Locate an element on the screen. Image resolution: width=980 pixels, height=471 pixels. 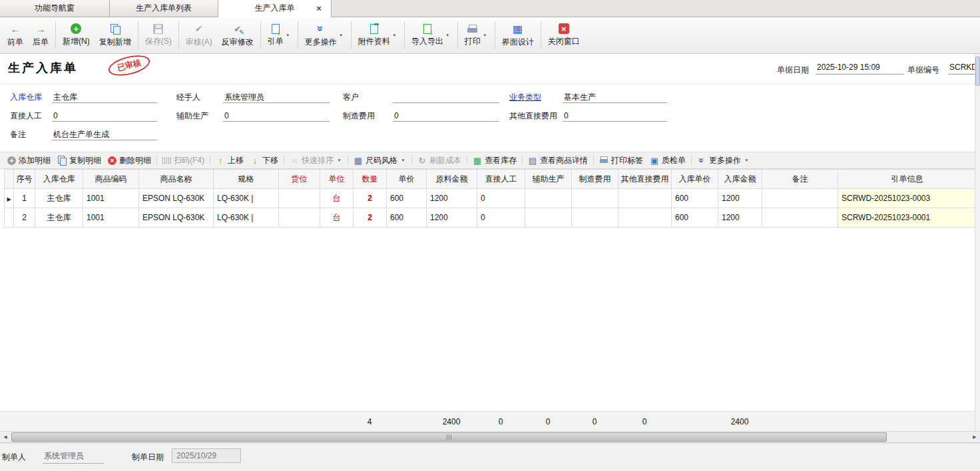
save-button: 保存(S) is located at coordinates (158, 36).